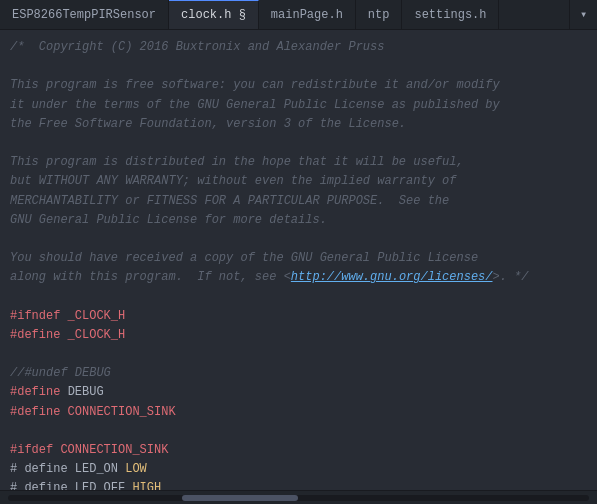 Image resolution: width=597 pixels, height=504 pixels. What do you see at coordinates (583, 14) in the screenshot?
I see `tab-dropdown-button: ▾` at bounding box center [583, 14].